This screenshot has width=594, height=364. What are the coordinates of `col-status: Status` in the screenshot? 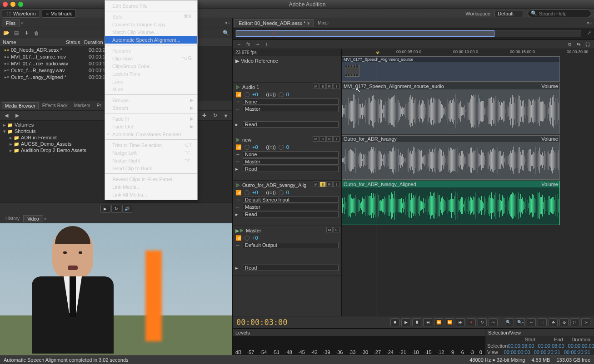 It's located at (75, 42).